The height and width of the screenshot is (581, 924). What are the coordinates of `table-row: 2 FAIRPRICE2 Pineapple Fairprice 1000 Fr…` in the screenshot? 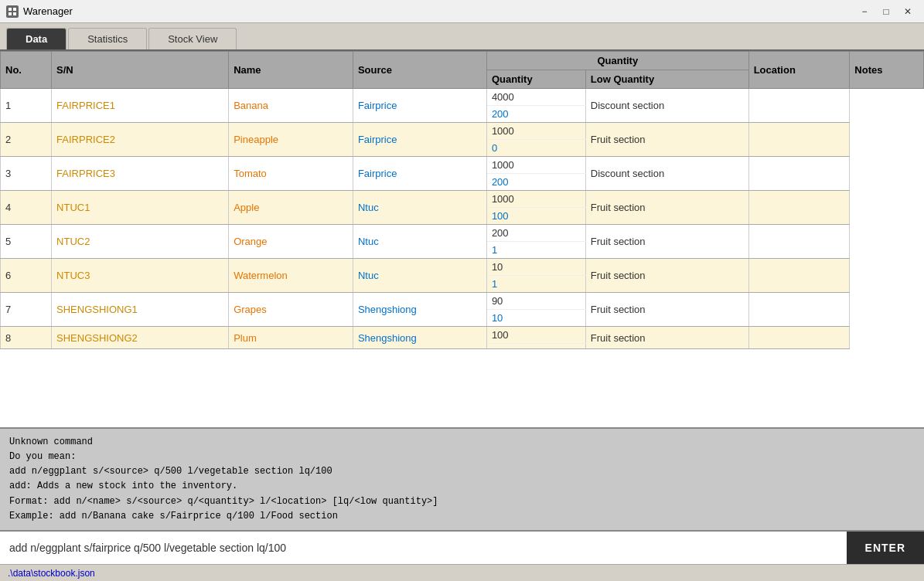 It's located at (462, 131).